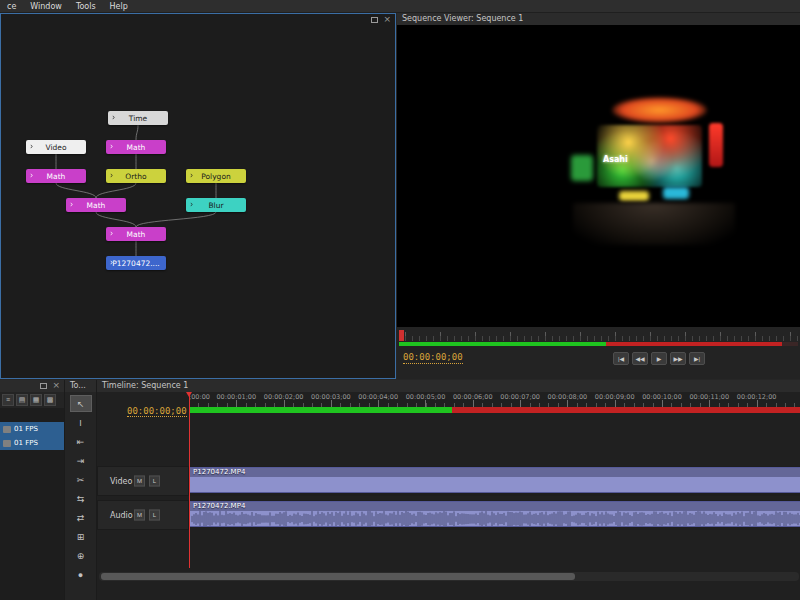  Describe the element at coordinates (433, 358) in the screenshot. I see `viewer-timecode: 00:00:00;00` at that location.